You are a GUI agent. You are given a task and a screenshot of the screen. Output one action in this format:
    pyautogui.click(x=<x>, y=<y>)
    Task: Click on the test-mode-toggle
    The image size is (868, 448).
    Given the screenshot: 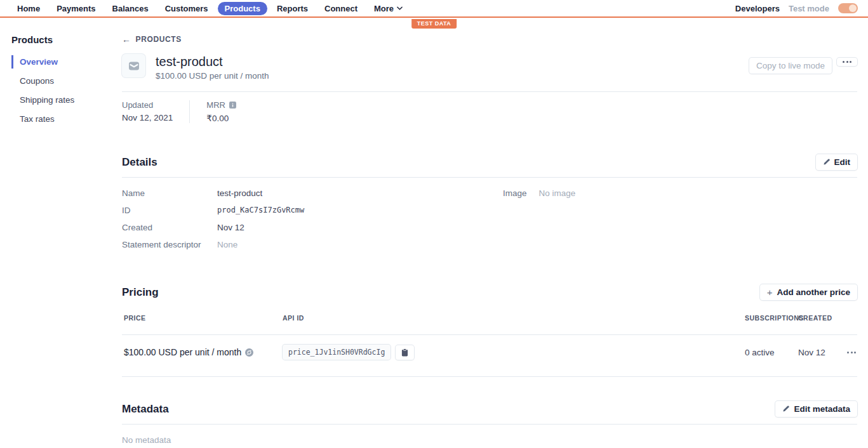 What is the action you would take?
    pyautogui.click(x=848, y=8)
    